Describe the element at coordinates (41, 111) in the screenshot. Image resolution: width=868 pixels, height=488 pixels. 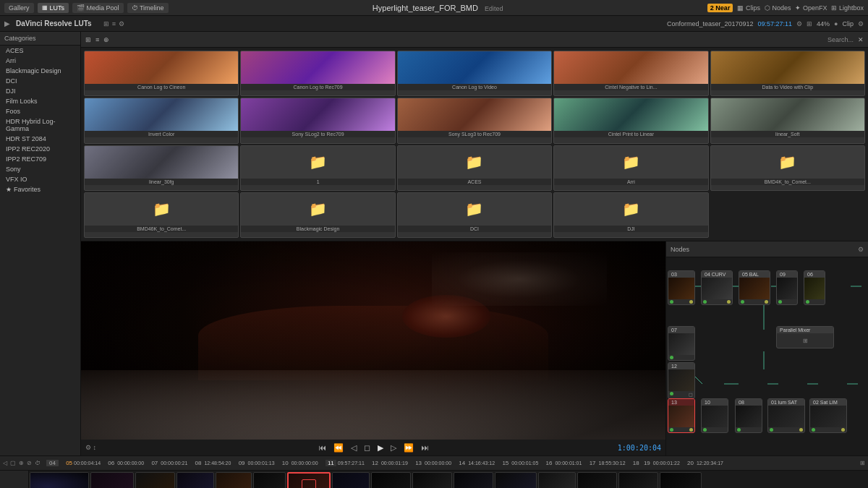
I see `lut-category-foos: Foos` at that location.